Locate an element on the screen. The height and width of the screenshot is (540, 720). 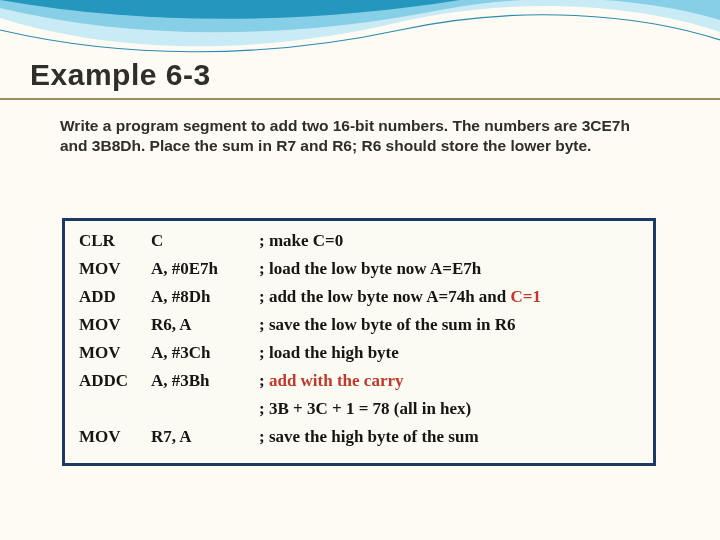
comment: ; make C=0 is located at coordinates (301, 241).